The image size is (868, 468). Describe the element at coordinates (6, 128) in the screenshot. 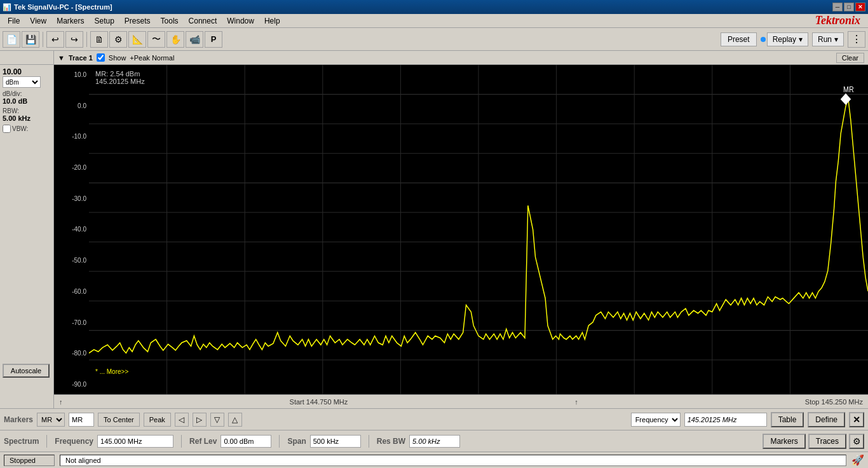

I see `vbw-checkbox` at that location.